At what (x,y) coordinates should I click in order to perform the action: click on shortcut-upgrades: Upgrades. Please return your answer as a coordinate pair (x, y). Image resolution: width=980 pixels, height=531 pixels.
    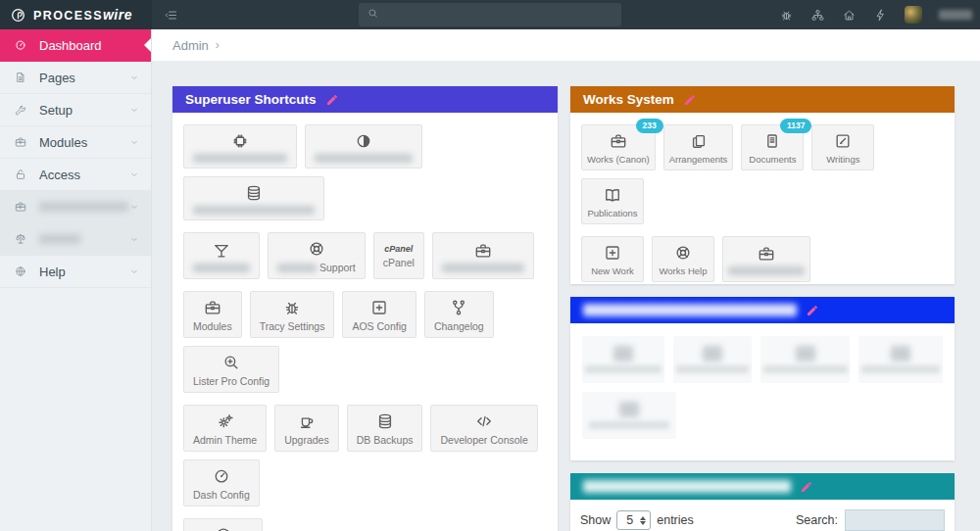
    Looking at the image, I should click on (307, 428).